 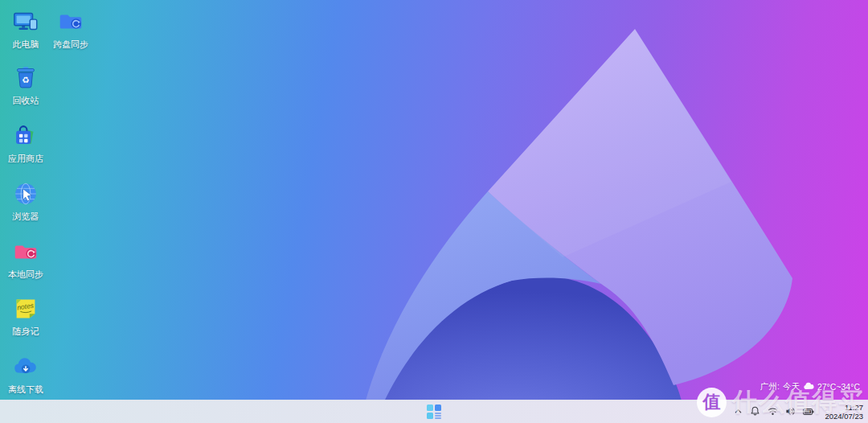 I want to click on desktop-icon-label: 本地同步, so click(x=26, y=275).